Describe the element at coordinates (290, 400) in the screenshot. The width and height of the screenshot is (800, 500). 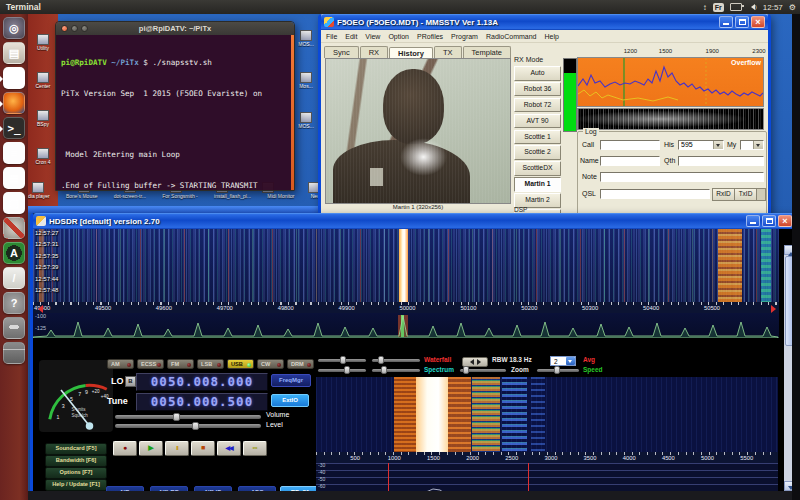
I see `extio-button: ExtIO` at that location.